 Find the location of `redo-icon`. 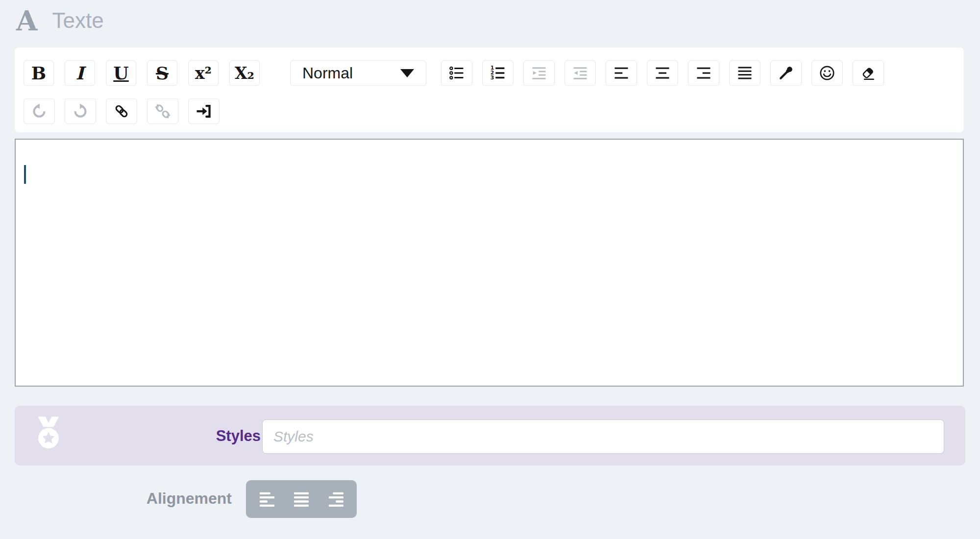

redo-icon is located at coordinates (80, 111).